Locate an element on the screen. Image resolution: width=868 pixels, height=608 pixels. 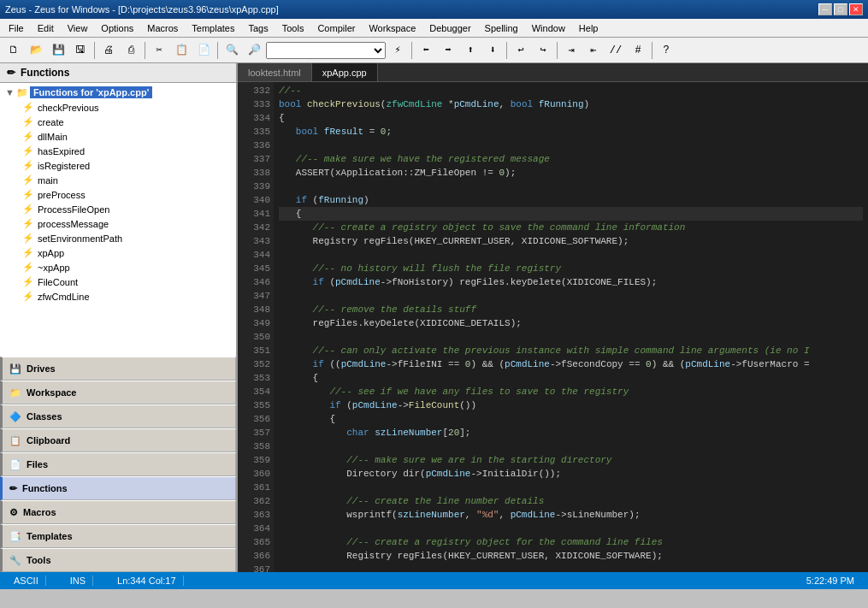
maximize-button: □ is located at coordinates (841, 9).